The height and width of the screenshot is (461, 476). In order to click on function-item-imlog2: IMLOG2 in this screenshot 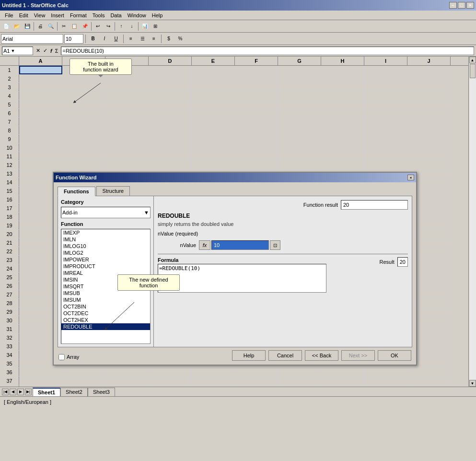, I will do `click(105, 253)`.